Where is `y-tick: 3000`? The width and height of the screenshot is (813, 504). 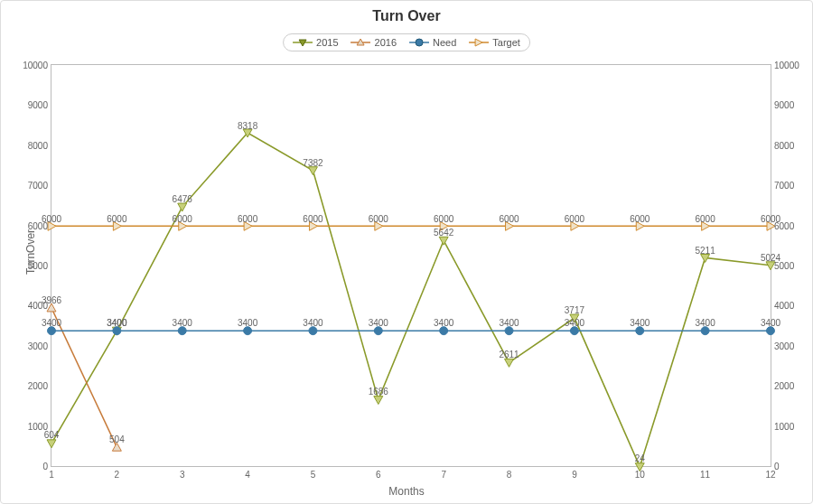
y-tick: 3000 is located at coordinates (40, 345).